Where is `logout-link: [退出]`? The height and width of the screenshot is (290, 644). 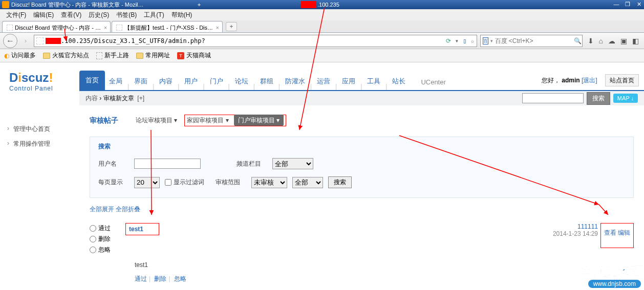
logout-link: [退出] is located at coordinates (590, 80).